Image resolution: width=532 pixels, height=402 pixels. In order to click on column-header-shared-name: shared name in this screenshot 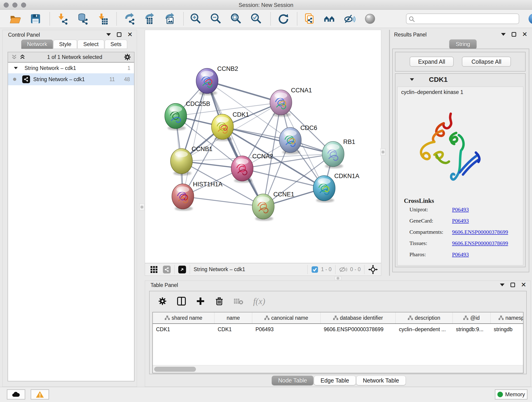, I will do `click(184, 318)`.